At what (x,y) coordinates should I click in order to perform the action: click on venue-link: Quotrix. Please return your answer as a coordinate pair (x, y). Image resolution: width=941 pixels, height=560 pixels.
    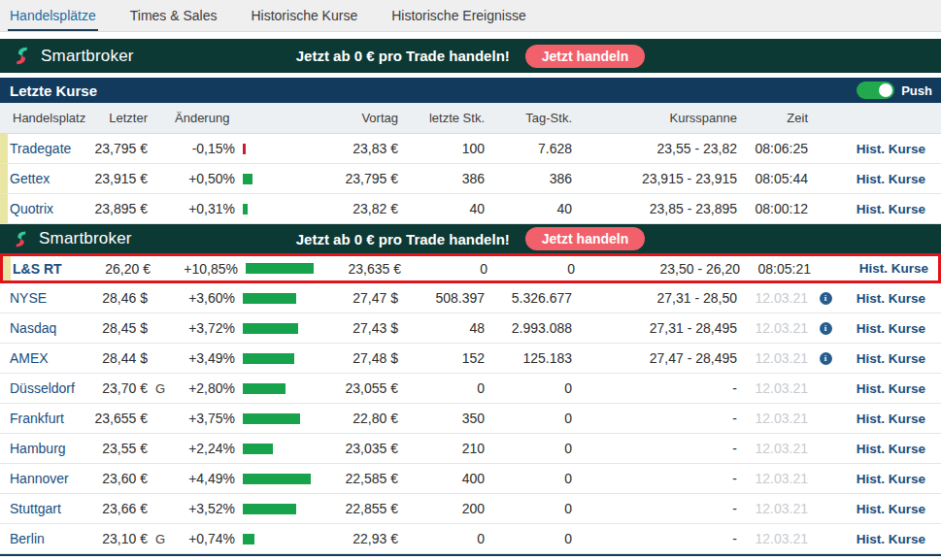
    Looking at the image, I should click on (50, 209).